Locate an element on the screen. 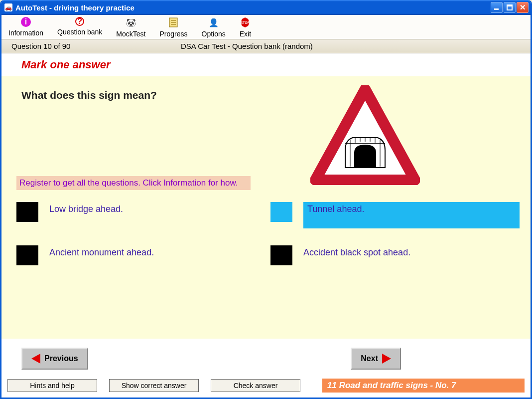 The image size is (532, 399). button-label: Next is located at coordinates (370, 359).